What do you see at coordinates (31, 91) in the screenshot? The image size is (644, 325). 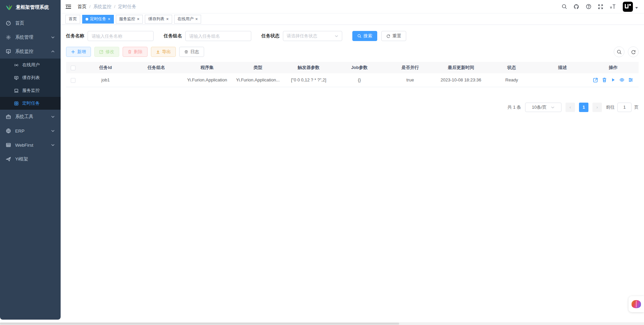 I see `sidebar-item-label: 服务监控` at bounding box center [31, 91].